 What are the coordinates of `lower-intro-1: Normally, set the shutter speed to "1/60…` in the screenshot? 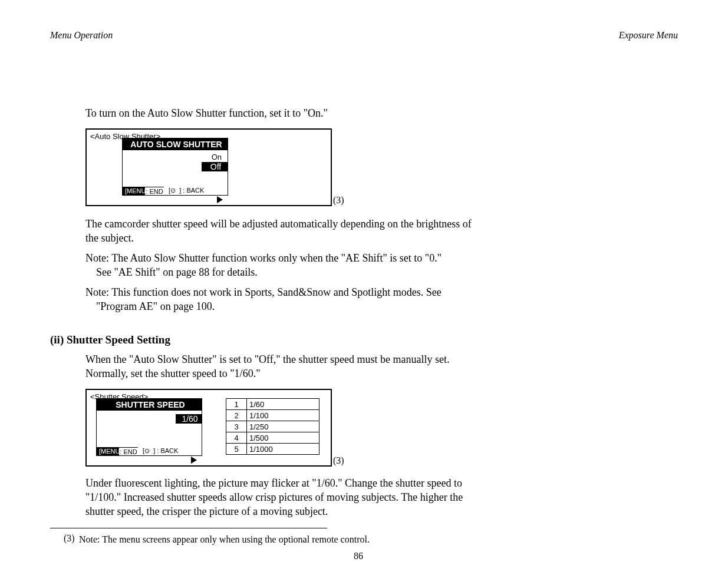 It's located at (173, 374).